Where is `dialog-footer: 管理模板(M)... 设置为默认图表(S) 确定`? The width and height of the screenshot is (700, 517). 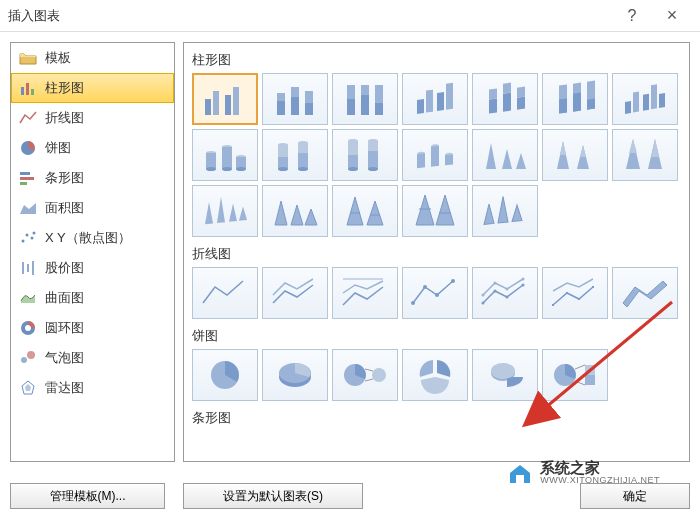 dialog-footer: 管理模板(M)... 设置为默认图表(S) 确定 is located at coordinates (350, 496).